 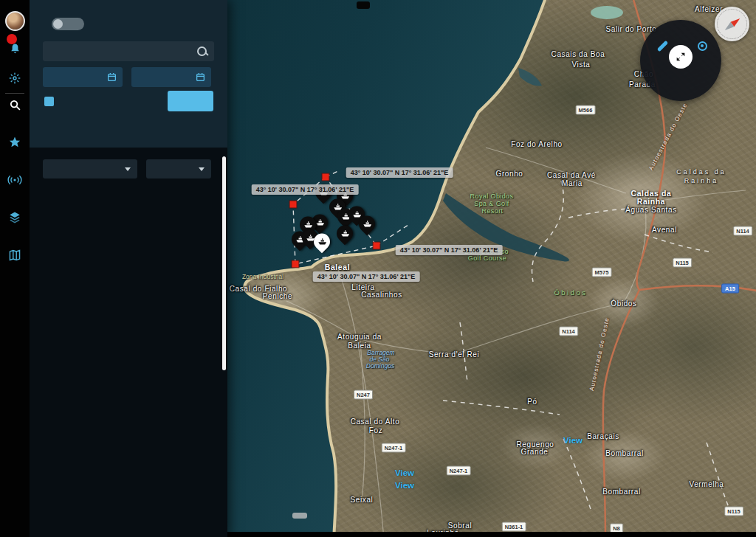 What do you see at coordinates (120, 52) in the screenshot?
I see `search-input` at bounding box center [120, 52].